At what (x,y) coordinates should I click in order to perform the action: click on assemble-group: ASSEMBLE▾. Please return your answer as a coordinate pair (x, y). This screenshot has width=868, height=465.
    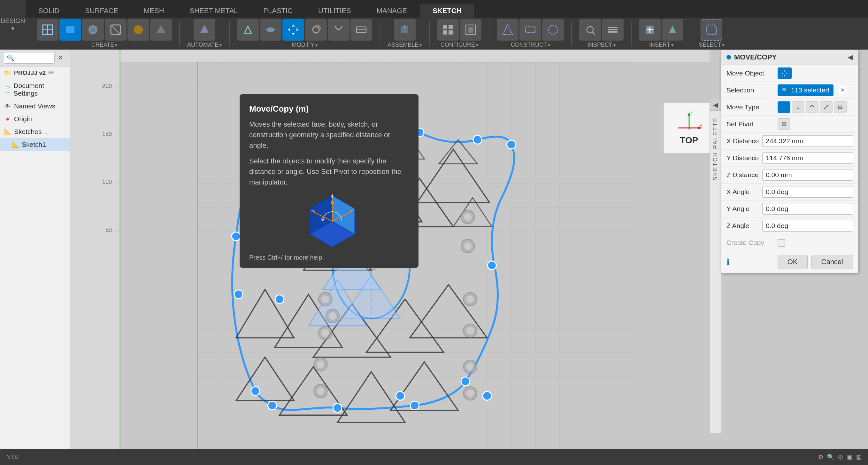
    Looking at the image, I should click on (404, 34).